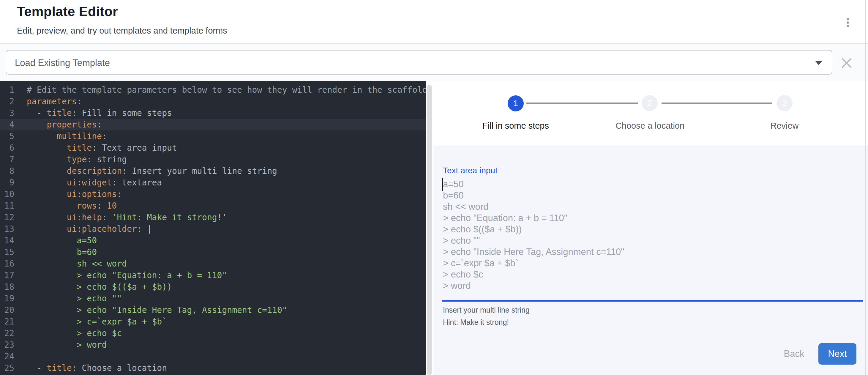 Image resolution: width=868 pixels, height=375 pixels. Describe the element at coordinates (7, 194) in the screenshot. I see `line-number: 10` at that location.